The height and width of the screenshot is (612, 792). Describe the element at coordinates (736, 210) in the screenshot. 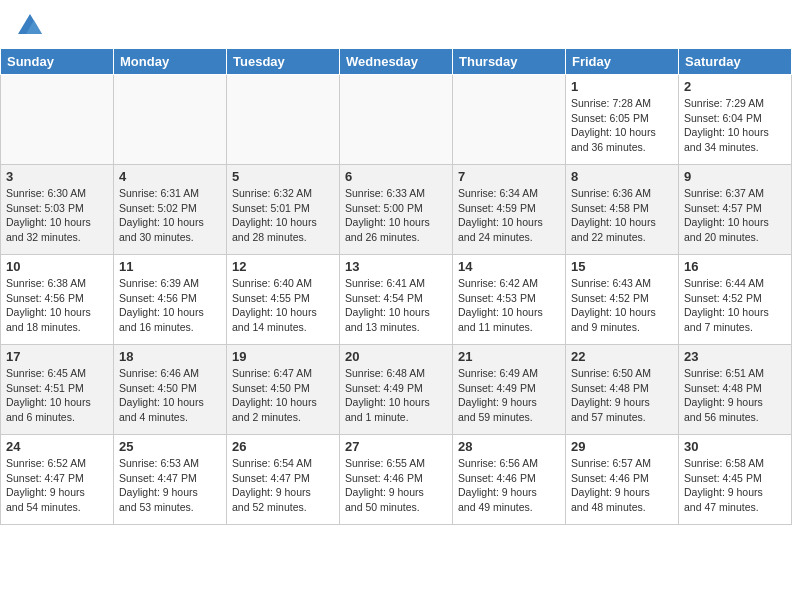

I see `calendar-cell: 9Sunrise: 6:37 AM Sunset: 4:57 PM Daylig…` at that location.